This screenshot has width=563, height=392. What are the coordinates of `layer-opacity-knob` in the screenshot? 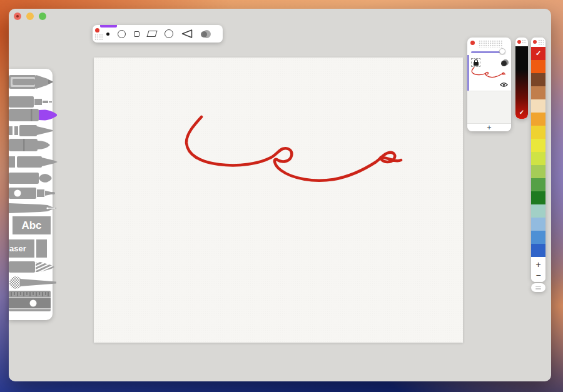 It's located at (502, 51).